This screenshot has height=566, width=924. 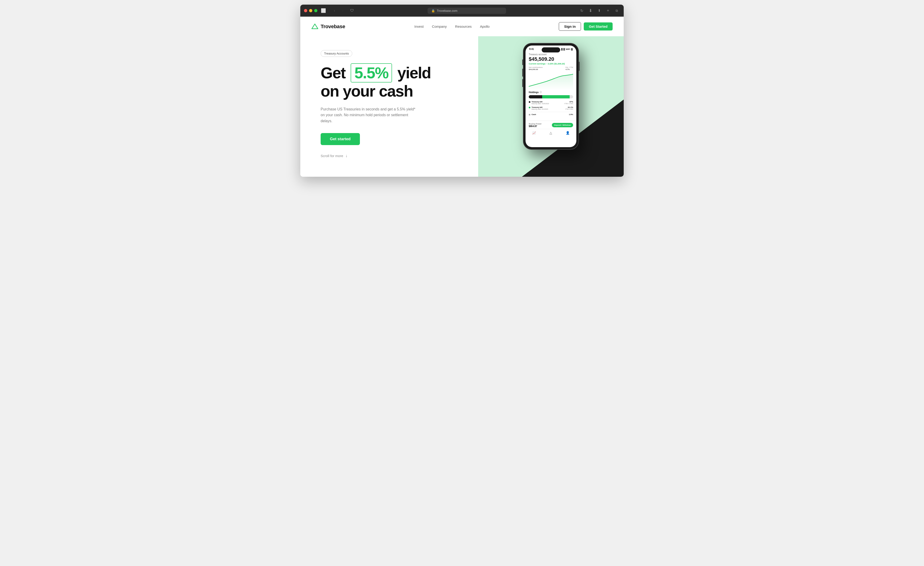 I want to click on tag-badge: Treasury Accounts, so click(x=336, y=54).